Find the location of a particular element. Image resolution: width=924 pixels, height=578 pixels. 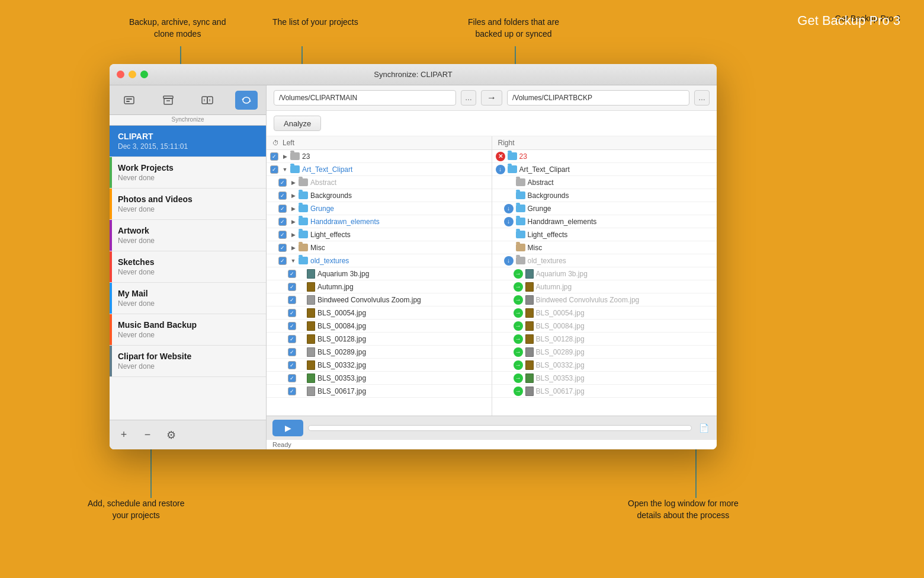

right-tree-row: →Bindweed Convolvulus Zoom.jpg is located at coordinates (605, 300).